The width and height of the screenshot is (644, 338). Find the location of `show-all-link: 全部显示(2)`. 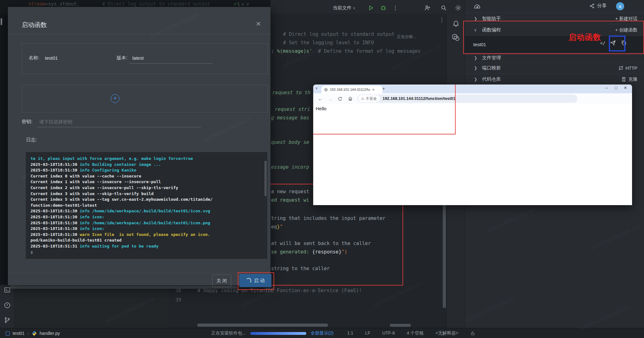

show-all-link: 全部显示(2) is located at coordinates (322, 333).